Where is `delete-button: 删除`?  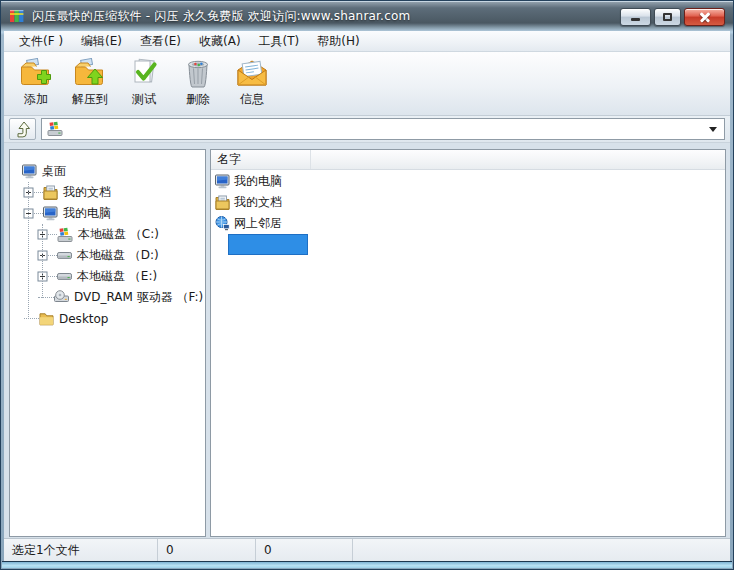
delete-button: 删除 is located at coordinates (198, 83).